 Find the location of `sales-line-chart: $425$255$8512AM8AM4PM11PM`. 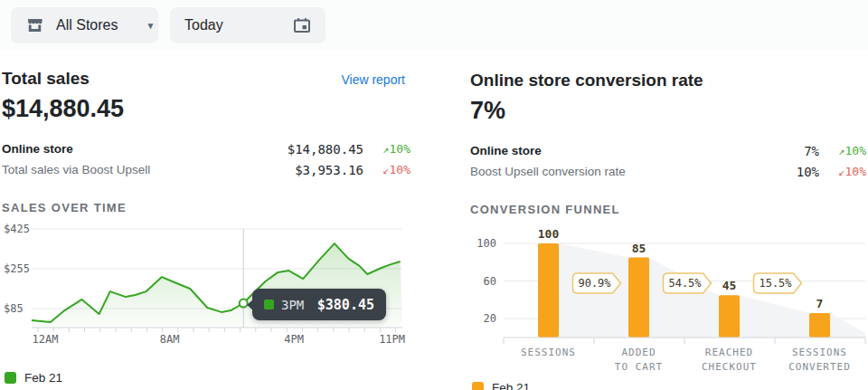

sales-line-chart: $425$255$8512AM8AM4PM11PM is located at coordinates (206, 284).